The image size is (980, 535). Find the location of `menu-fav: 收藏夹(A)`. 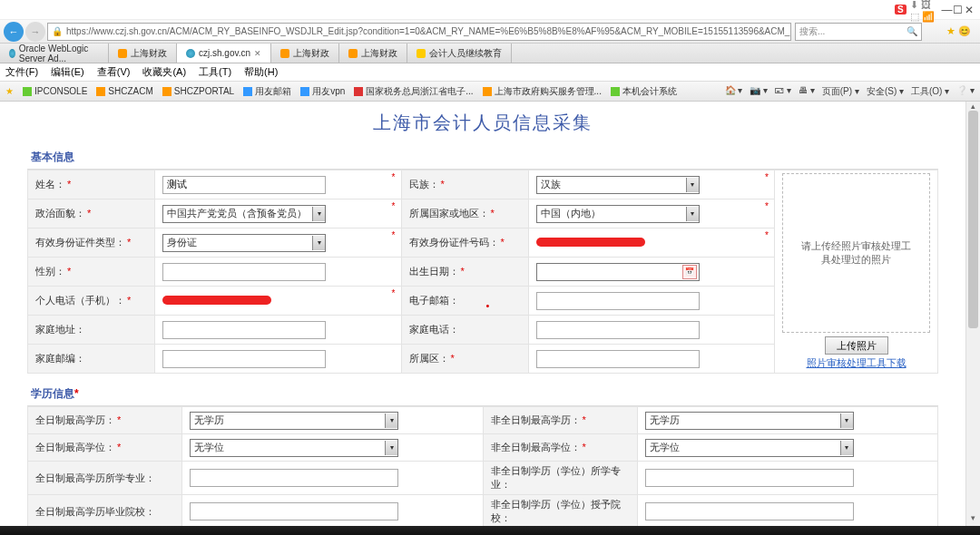

menu-fav: 收藏夹(A) is located at coordinates (164, 73).